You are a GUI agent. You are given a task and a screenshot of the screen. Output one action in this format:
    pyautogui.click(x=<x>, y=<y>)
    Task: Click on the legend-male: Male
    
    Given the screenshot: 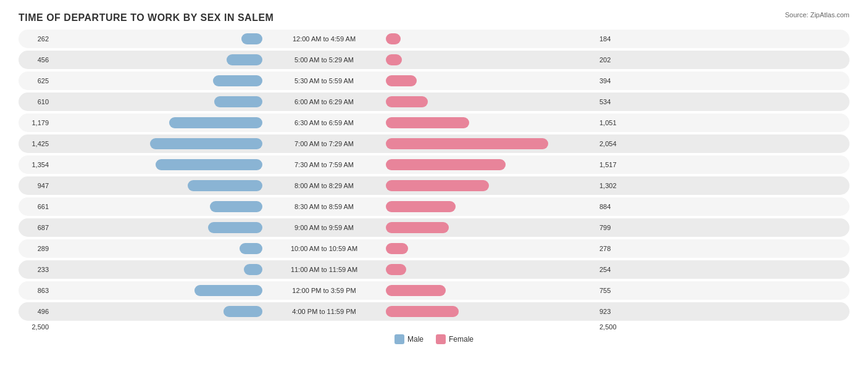 What is the action you would take?
    pyautogui.click(x=409, y=339)
    